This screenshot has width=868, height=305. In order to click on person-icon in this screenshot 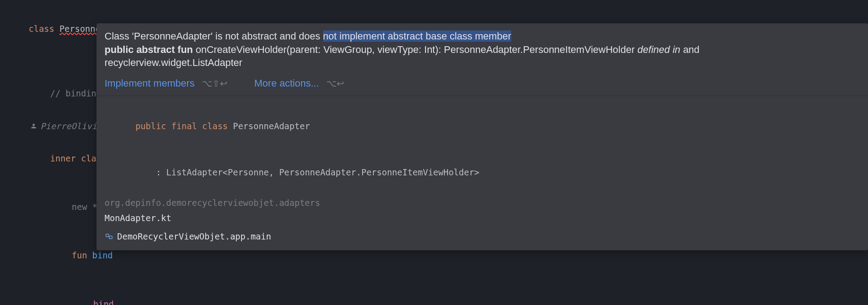, I will do `click(34, 126)`.